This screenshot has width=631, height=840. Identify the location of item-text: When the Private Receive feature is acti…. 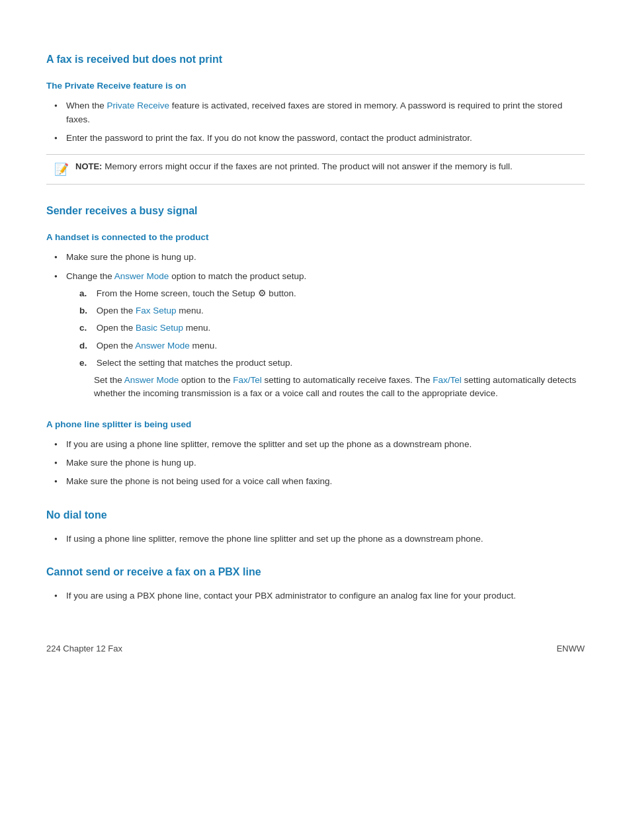
(325, 112).